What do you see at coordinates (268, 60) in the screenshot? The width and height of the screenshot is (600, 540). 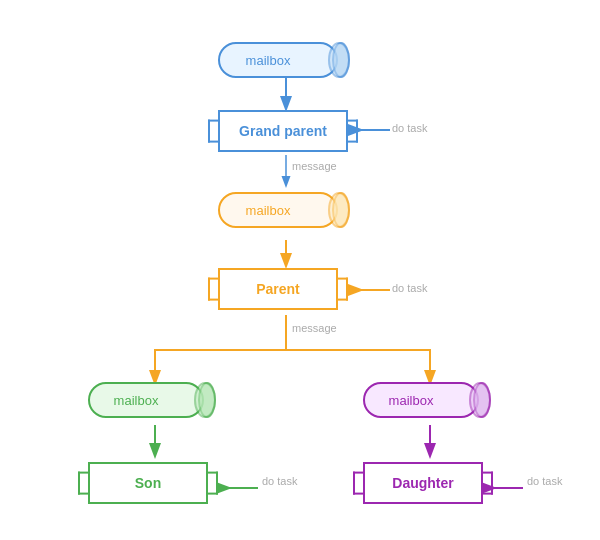 I see `mailbox1-label: mailbox` at bounding box center [268, 60].